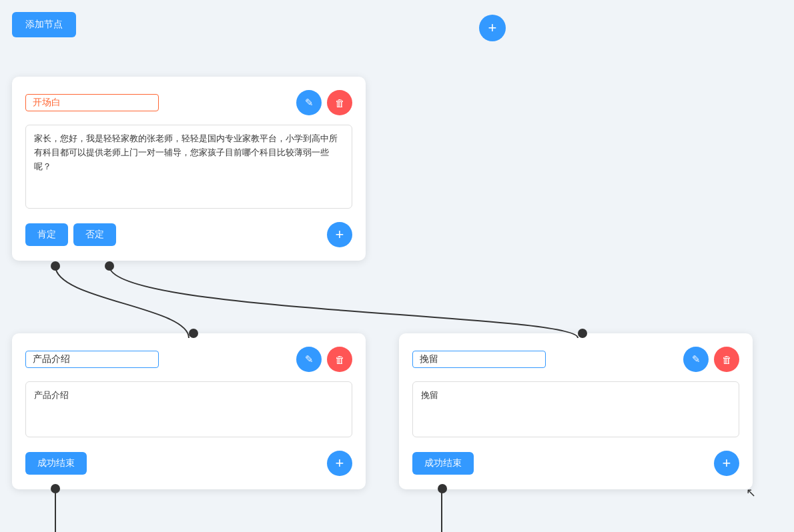 This screenshot has height=532, width=794. I want to click on node3-end-dot, so click(442, 489).